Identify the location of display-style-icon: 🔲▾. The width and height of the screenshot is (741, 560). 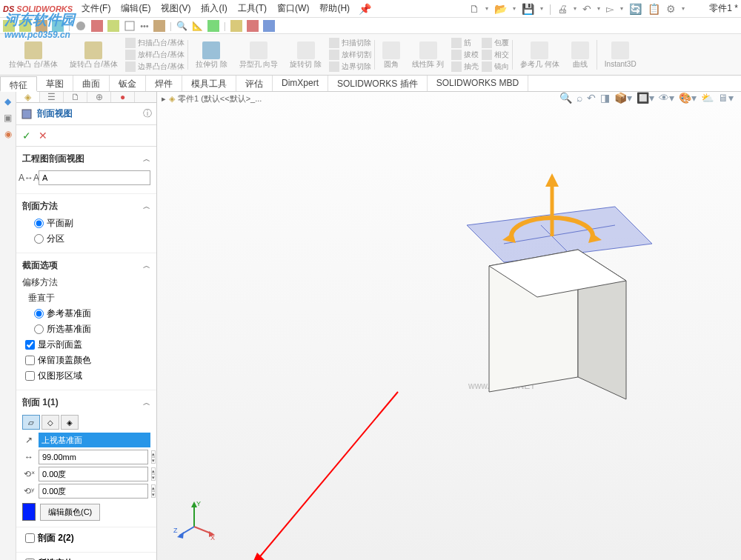
(645, 98).